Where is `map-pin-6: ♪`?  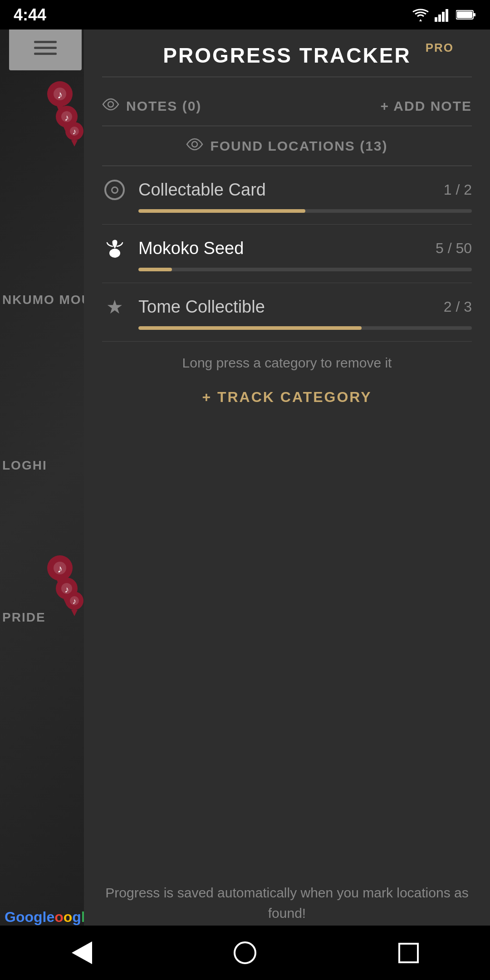 map-pin-6: ♪ is located at coordinates (74, 604).